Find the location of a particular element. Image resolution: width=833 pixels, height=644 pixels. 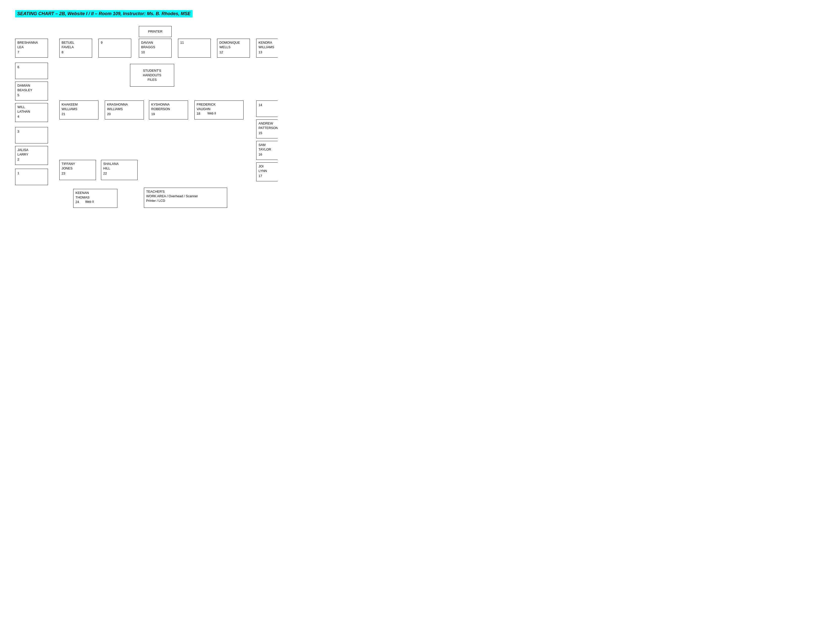

seat-davian: DAVIANBRAGGS 10 is located at coordinates (155, 48).